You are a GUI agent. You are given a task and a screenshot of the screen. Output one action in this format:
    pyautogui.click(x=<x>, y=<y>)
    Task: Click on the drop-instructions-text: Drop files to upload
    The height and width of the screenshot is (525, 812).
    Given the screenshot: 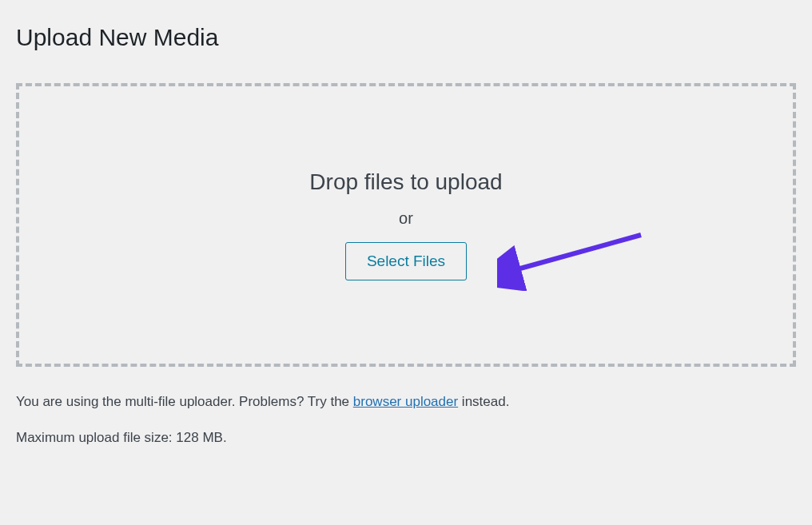 What is the action you would take?
    pyautogui.click(x=406, y=182)
    